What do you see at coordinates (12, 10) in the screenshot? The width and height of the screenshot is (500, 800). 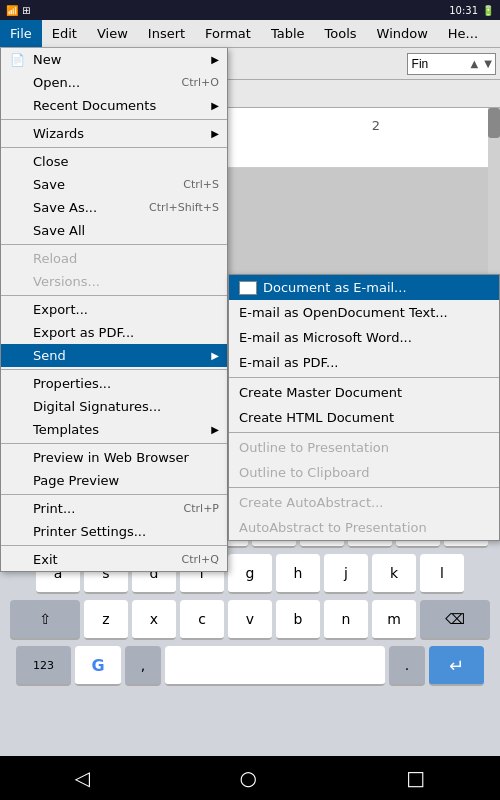 I see `signal-icon: 📶` at bounding box center [12, 10].